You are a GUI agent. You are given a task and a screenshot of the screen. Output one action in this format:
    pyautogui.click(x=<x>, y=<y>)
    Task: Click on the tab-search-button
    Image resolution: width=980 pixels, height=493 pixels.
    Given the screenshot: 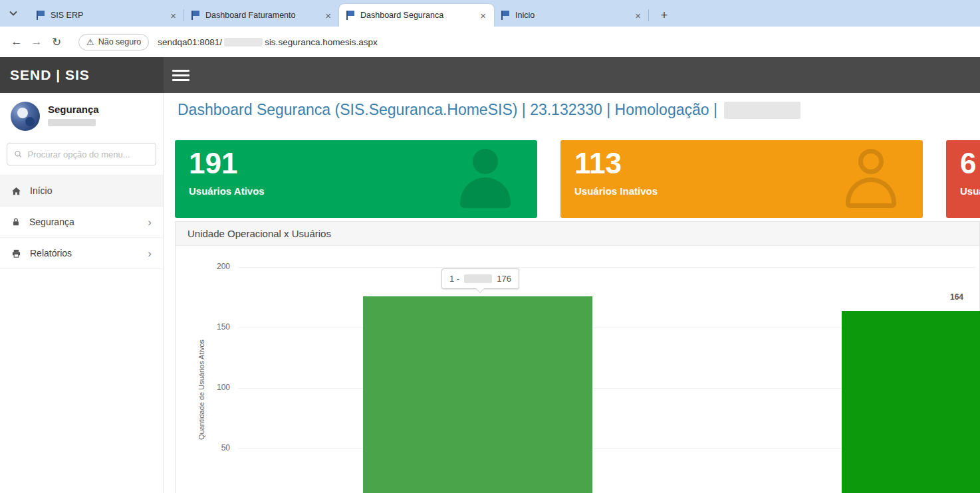 What is the action you would take?
    pyautogui.click(x=13, y=13)
    